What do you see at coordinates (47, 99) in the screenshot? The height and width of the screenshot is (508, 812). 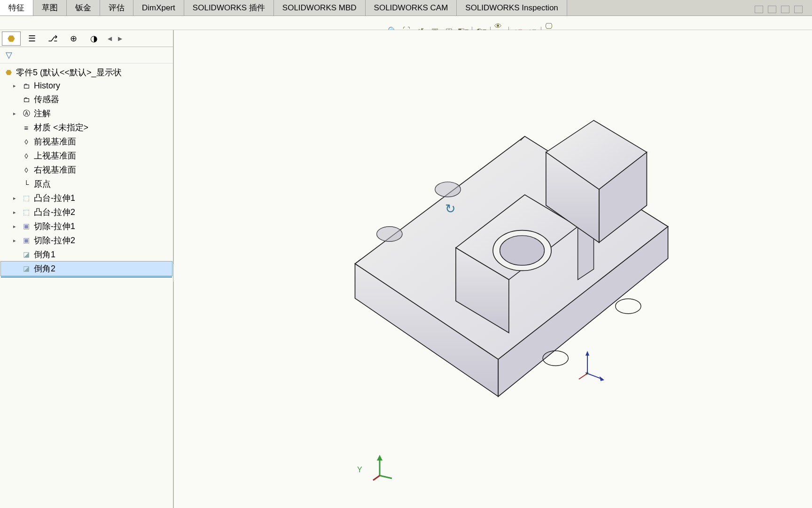 I see `tree-item-label: 传感器` at bounding box center [47, 99].